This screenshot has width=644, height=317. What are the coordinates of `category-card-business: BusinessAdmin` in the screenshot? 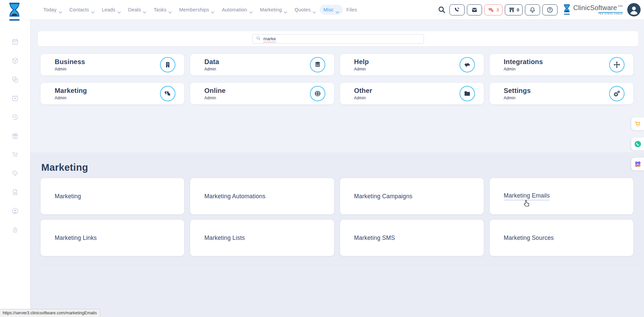 It's located at (112, 65).